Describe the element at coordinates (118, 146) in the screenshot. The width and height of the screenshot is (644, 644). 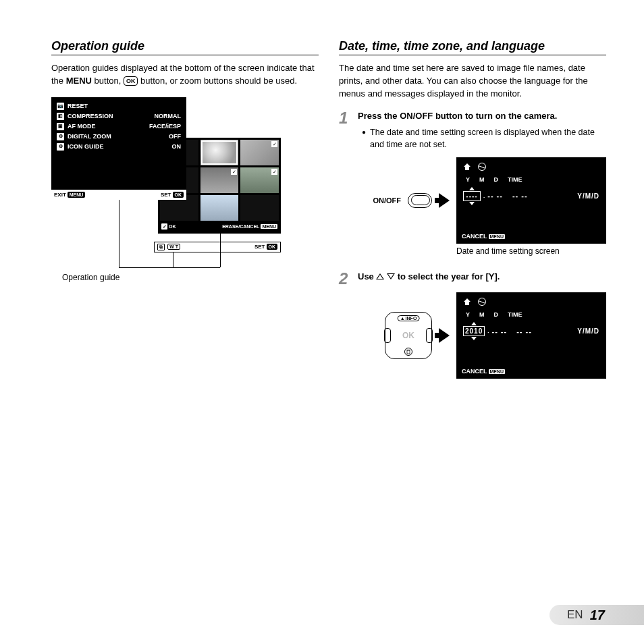
I see `menu-label: ICON GUIDE` at that location.